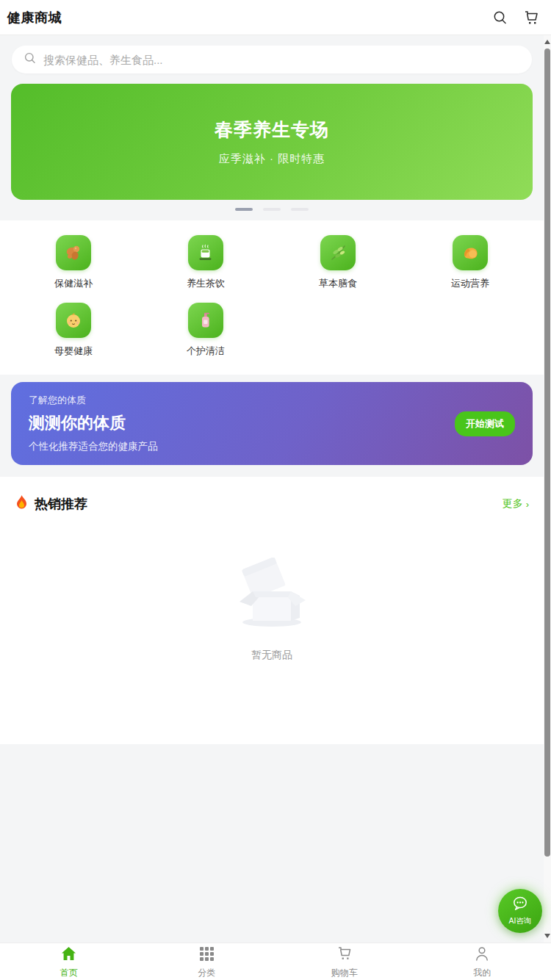 The image size is (551, 980). I want to click on tab-profile: 我的, so click(482, 962).